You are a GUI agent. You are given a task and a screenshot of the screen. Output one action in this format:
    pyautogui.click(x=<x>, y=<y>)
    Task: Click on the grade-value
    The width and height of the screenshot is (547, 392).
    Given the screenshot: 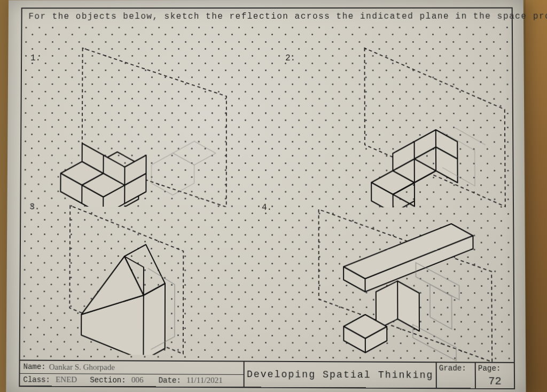 What is the action you would take?
    pyautogui.click(x=456, y=381)
    